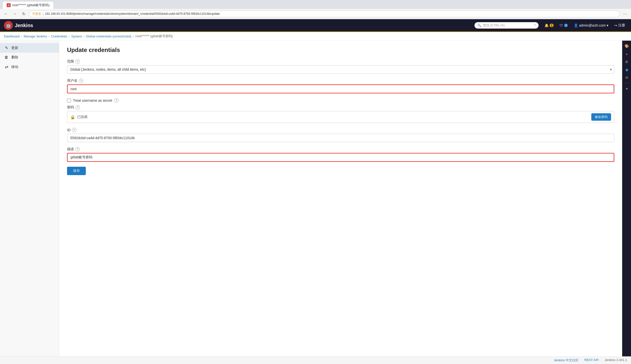  Describe the element at coordinates (494, 26) in the screenshot. I see `search-placeholder: 查找 (CTRL+K)` at that location.